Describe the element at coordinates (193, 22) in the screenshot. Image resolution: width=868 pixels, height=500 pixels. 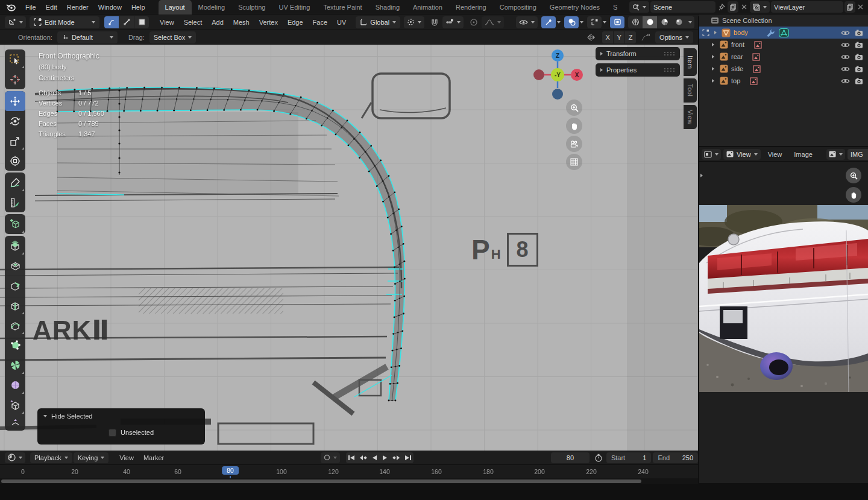
I see `menu-select: Select` at that location.